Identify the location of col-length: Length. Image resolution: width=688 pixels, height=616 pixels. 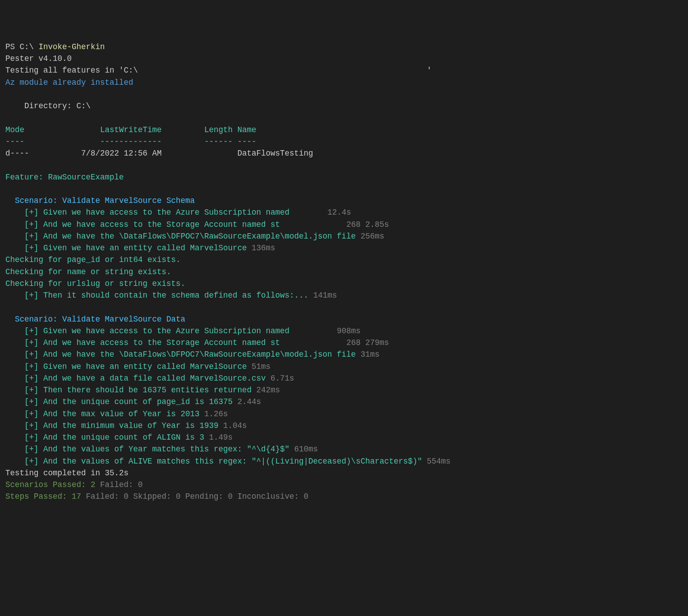
(197, 130).